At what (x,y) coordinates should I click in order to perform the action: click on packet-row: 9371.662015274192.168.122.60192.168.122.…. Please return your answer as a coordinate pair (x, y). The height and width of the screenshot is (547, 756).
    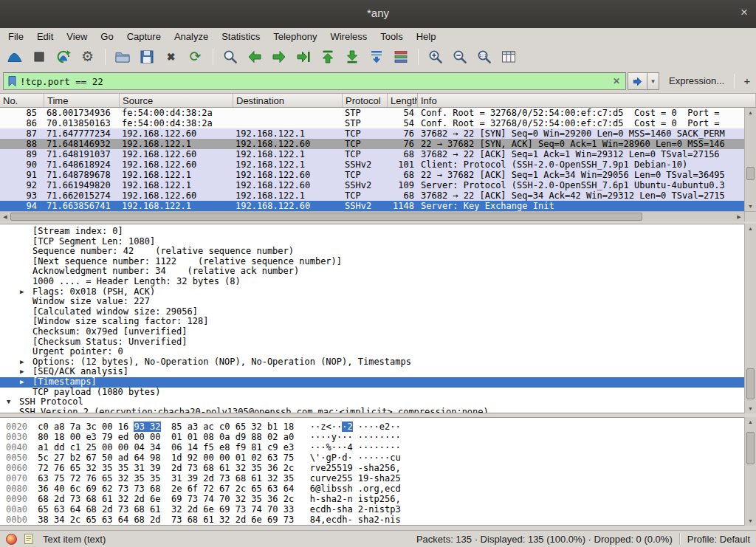
    Looking at the image, I should click on (372, 196).